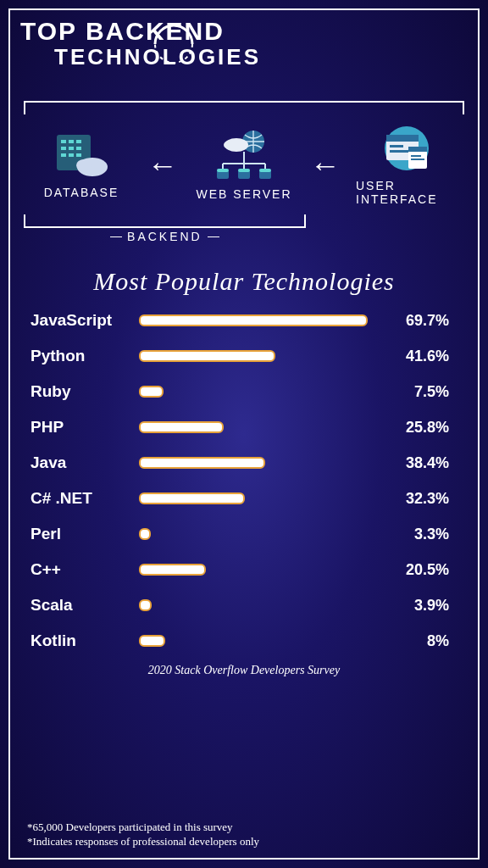  I want to click on title-line2: TECHNOLOGIES, so click(261, 58).